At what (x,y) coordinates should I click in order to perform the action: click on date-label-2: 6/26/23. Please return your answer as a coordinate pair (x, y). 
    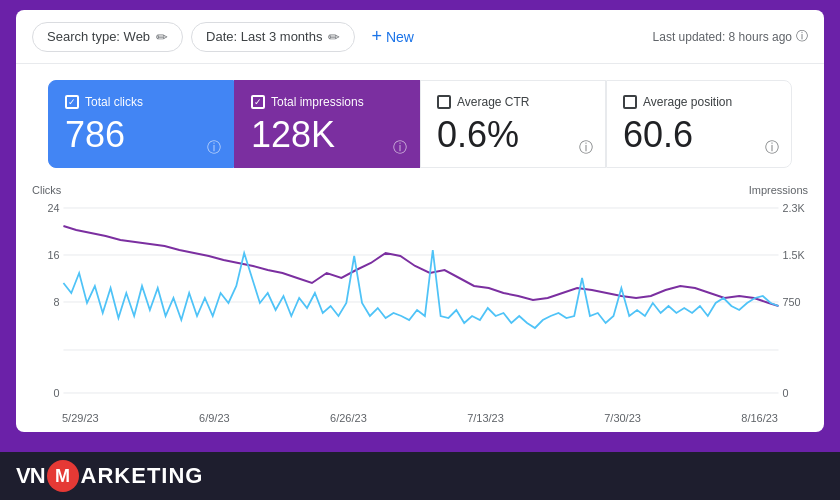
    Looking at the image, I should click on (348, 418).